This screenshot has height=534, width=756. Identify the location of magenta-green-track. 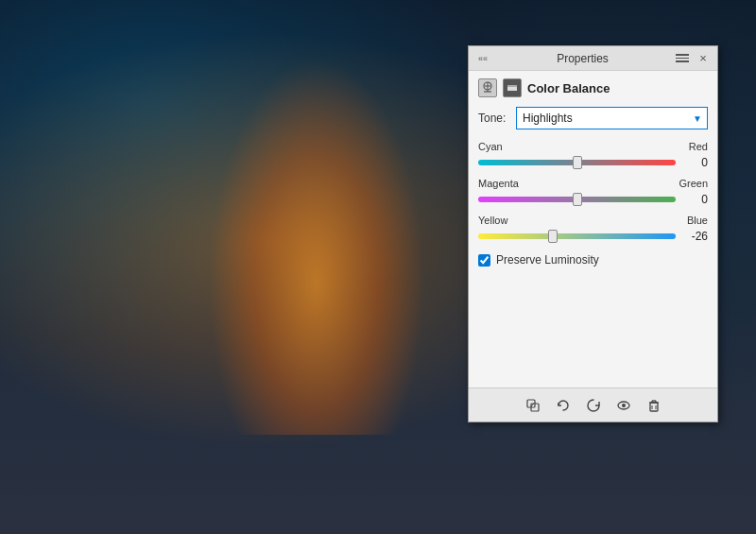
(576, 199).